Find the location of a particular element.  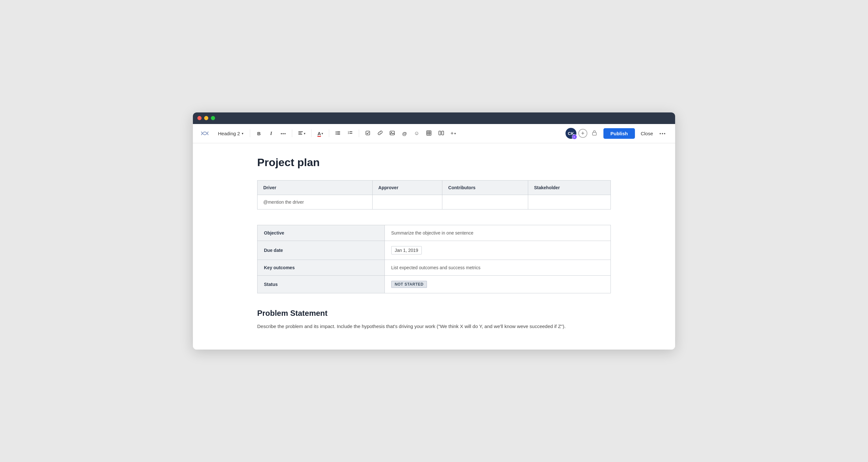

info-value-objective: Summarize the objective in one sentence is located at coordinates (497, 233).